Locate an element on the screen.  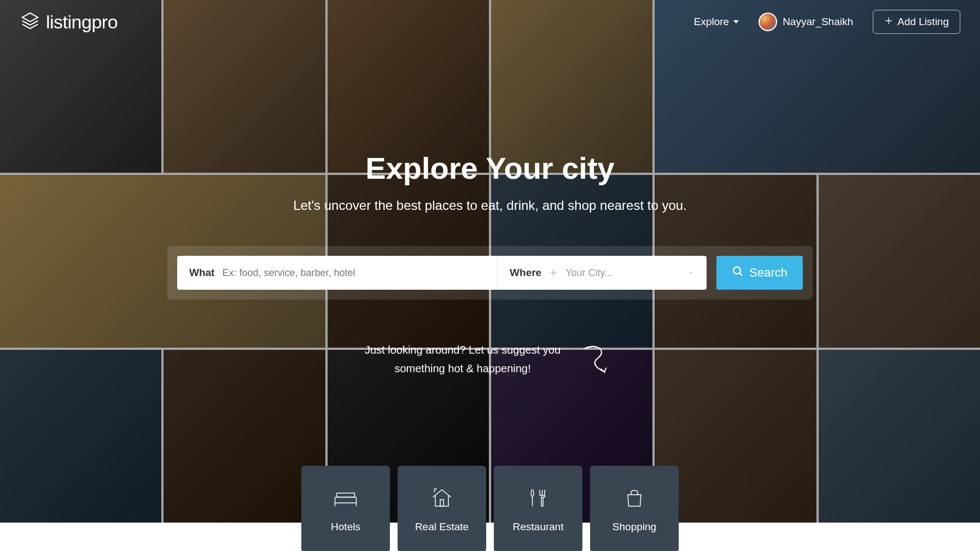
utensils-icon is located at coordinates (538, 498).